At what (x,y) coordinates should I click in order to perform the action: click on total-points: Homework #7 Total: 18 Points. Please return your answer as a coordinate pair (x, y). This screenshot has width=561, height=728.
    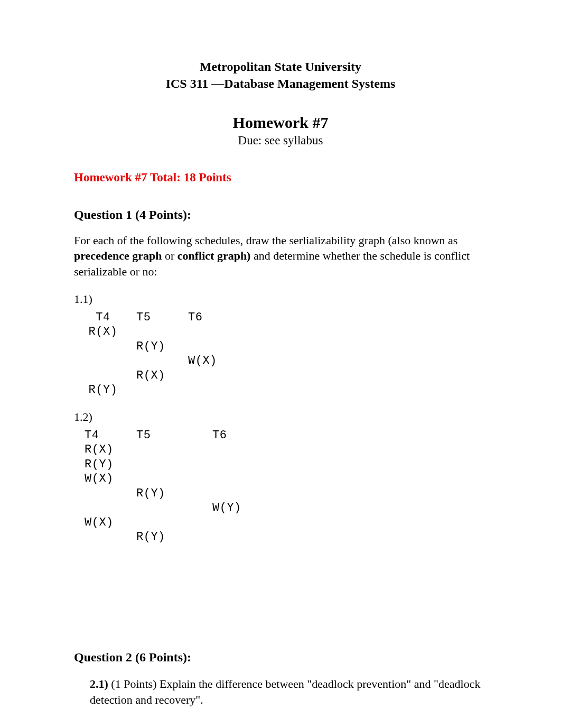
    Looking at the image, I should click on (280, 178).